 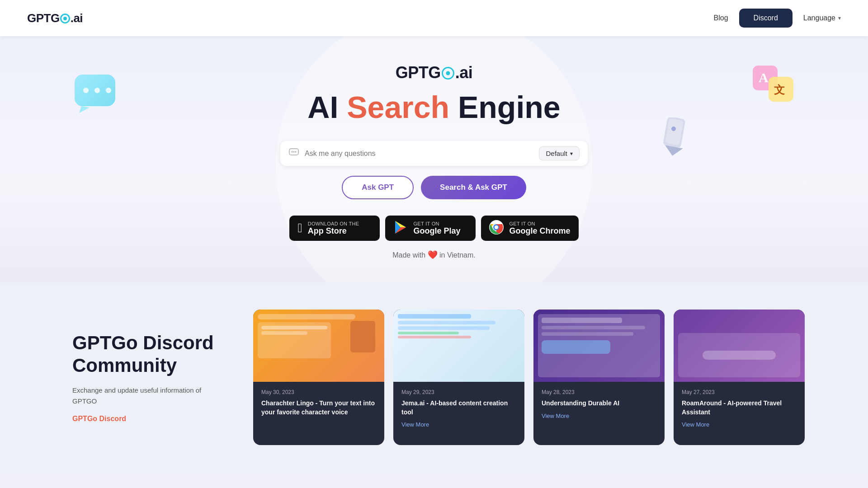 I want to click on google-chrome-badge: GET IT ON Google Chrome, so click(x=530, y=228).